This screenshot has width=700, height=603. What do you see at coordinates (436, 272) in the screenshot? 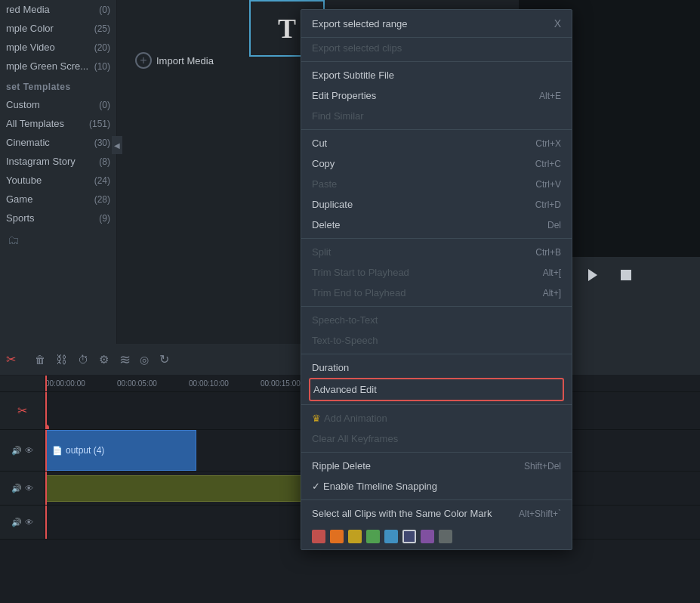
I see `menu-item-trim-start: Trim Start to Playhead Alt+[` at bounding box center [436, 272].